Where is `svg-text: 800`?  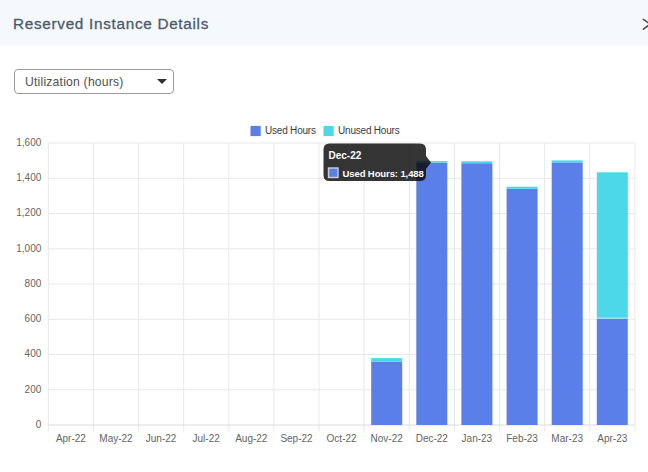
svg-text: 800 is located at coordinates (34, 284).